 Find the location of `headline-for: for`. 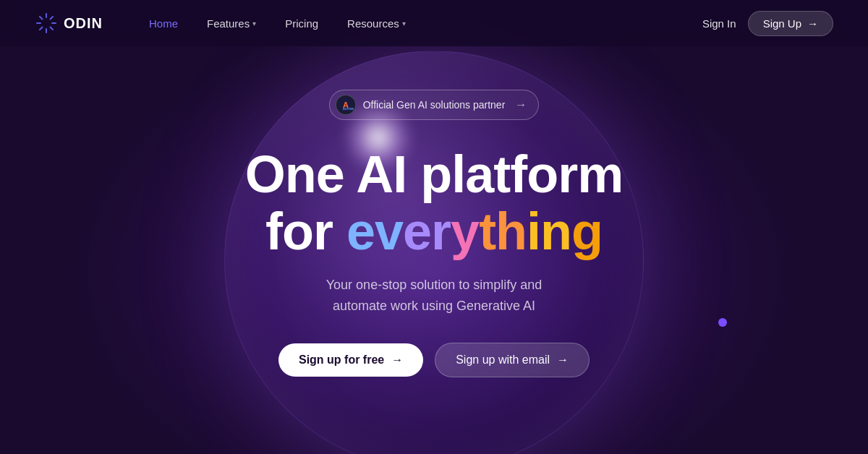

headline-for: for is located at coordinates (306, 231).